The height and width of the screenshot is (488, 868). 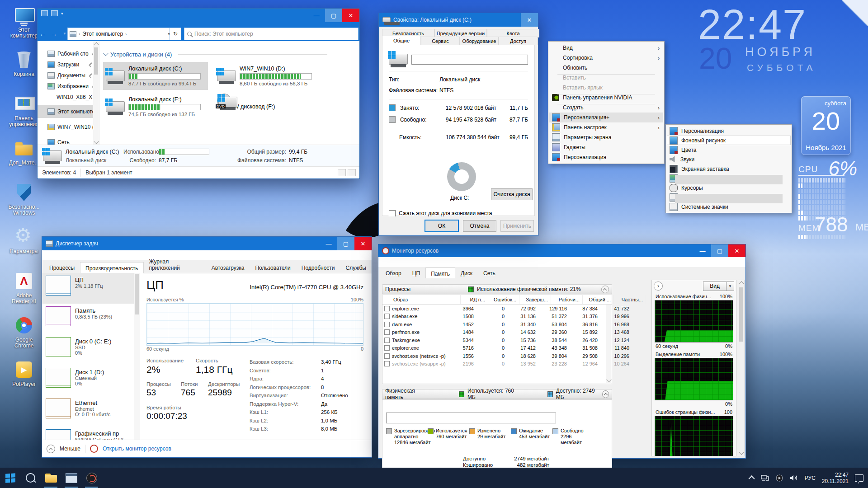 I want to click on network-icon, so click(x=765, y=478).